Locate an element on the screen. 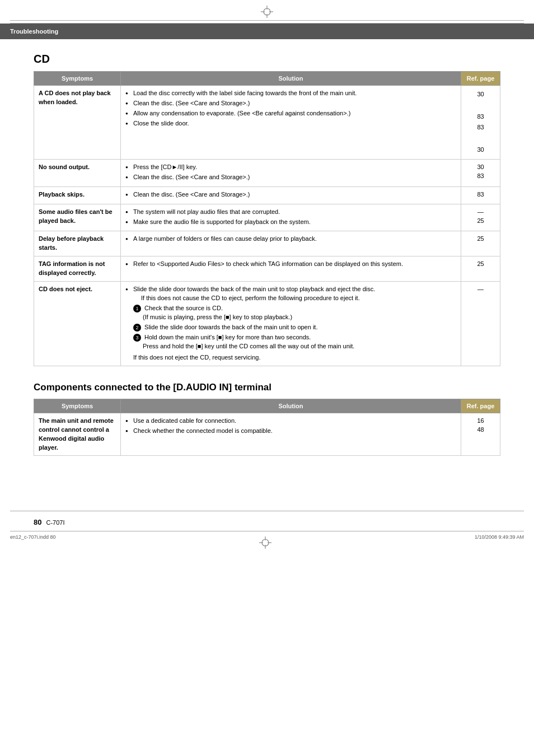 This screenshot has height=756, width=534. bottom-info: en12_c-707i.indd 80 1/10/2008 9:49:39 AM is located at coordinates (267, 545).